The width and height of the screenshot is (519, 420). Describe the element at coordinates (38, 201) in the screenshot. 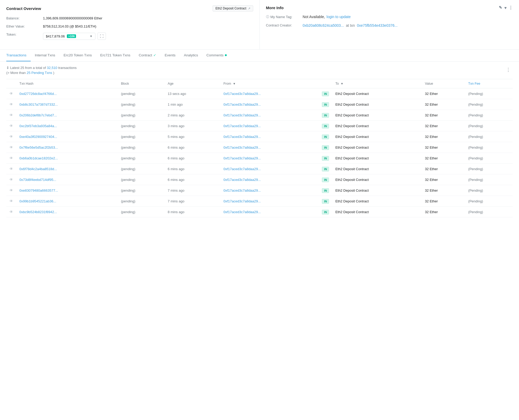

I see `txn-hash-link: 0x99b1b9545221ab36...` at that location.